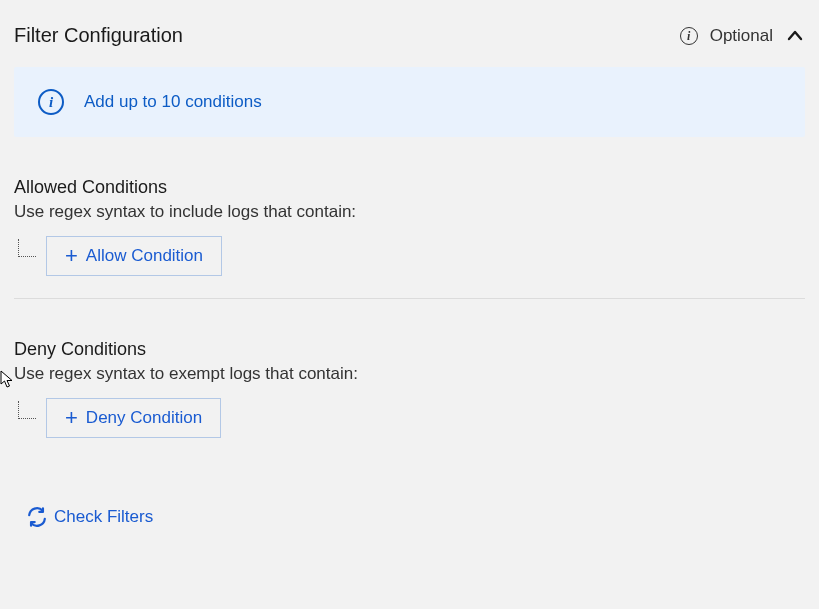 The height and width of the screenshot is (609, 819). I want to click on chevron-up-icon, so click(795, 36).